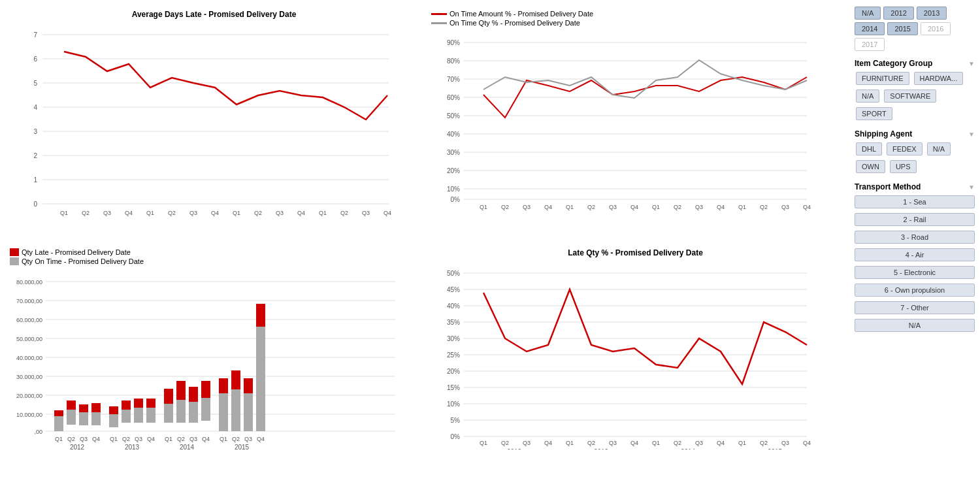 Image resolution: width=980 pixels, height=490 pixels. I want to click on filter-btn-electronic: 5 - Electronic, so click(915, 272).